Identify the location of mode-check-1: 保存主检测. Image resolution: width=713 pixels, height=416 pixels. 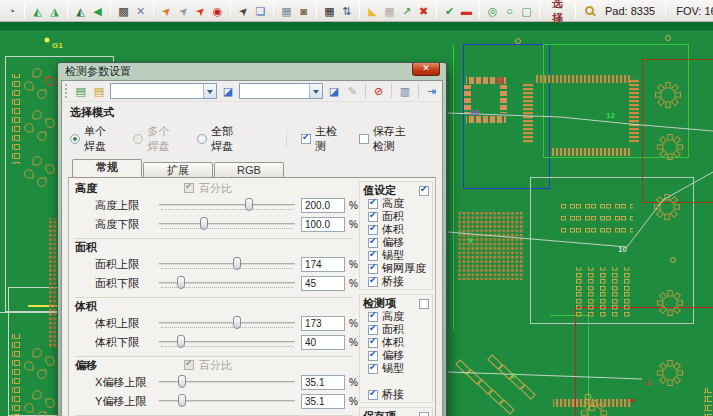
(386, 139).